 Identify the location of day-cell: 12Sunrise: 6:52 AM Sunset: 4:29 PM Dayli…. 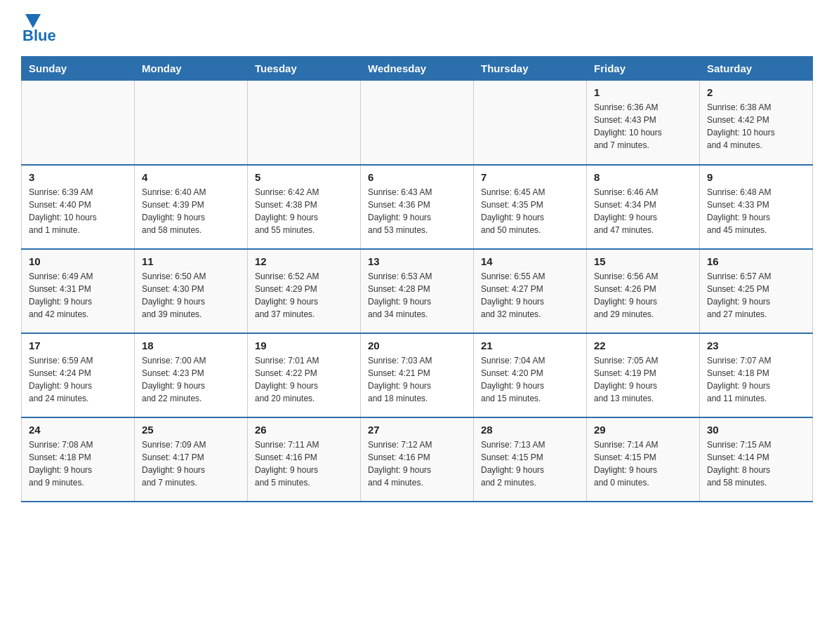
(305, 291).